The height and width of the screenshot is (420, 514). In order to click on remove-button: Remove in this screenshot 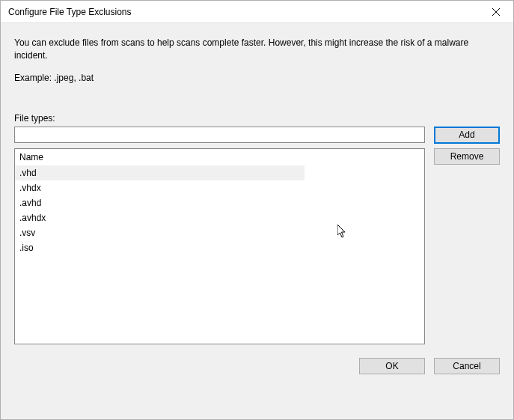, I will do `click(467, 156)`.